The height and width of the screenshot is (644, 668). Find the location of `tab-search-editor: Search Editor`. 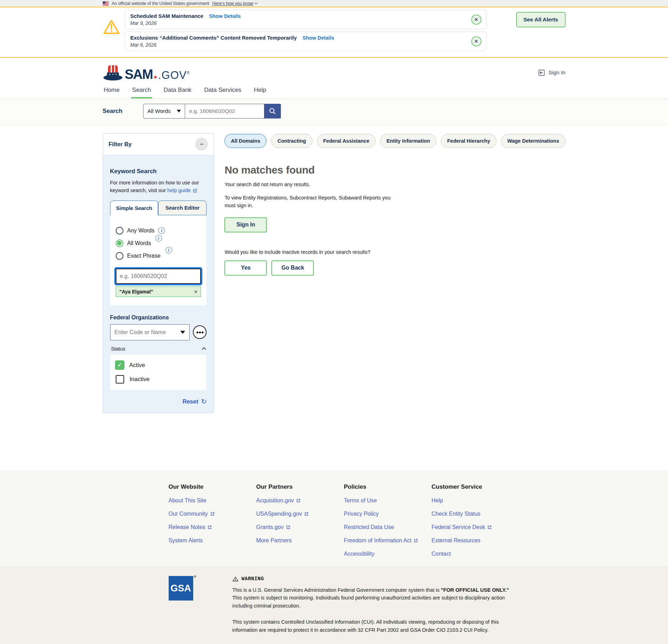

tab-search-editor: Search Editor is located at coordinates (182, 208).